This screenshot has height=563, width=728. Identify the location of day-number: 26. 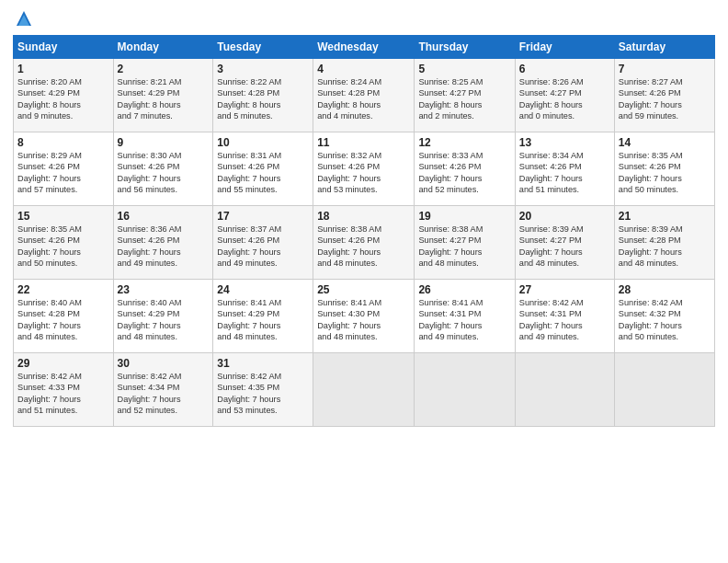
(464, 290).